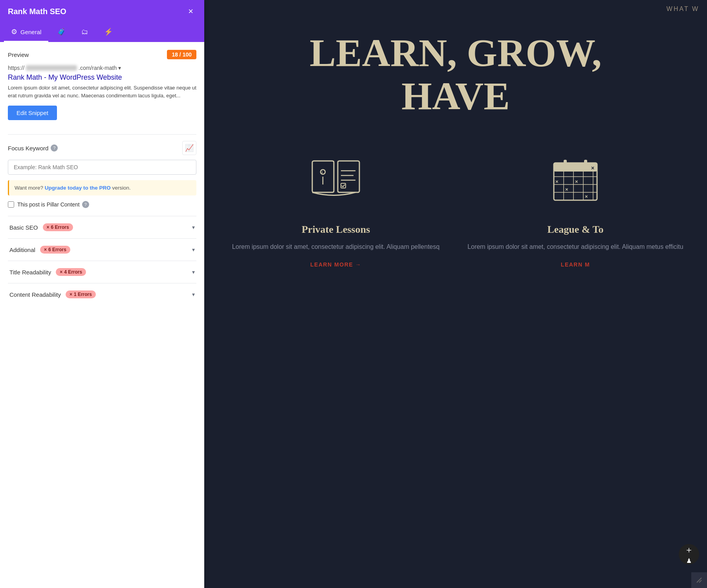  Describe the element at coordinates (336, 208) in the screenshot. I see `feature-private-lessons: i Private Lessons Lorem ipsum dolor sit …` at that location.